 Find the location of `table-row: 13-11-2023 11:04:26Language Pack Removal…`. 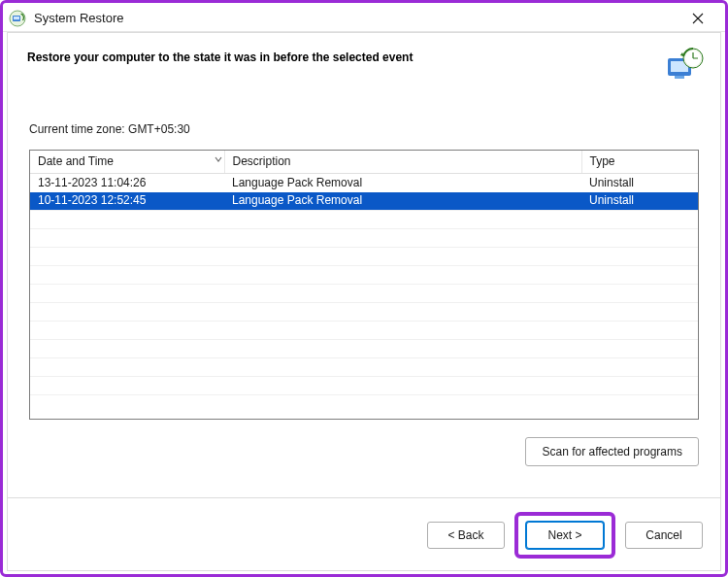

table-row: 13-11-2023 11:04:26Language Pack Removal… is located at coordinates (364, 183).